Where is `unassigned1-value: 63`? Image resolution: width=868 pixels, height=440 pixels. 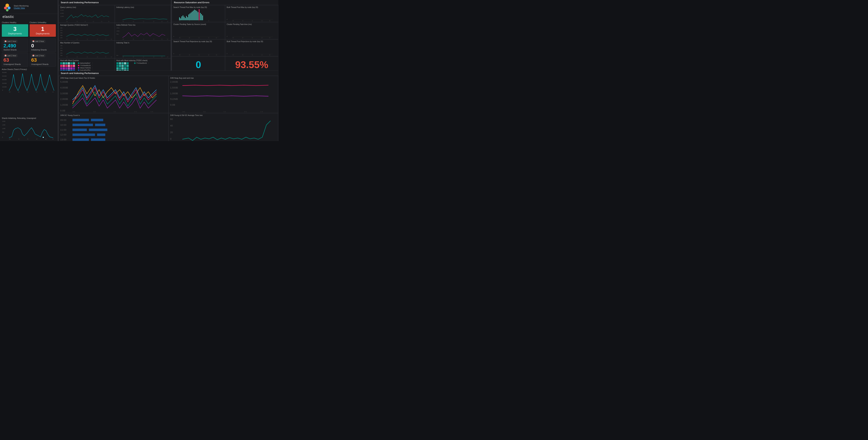
unassigned1-value: 63 is located at coordinates (15, 60).